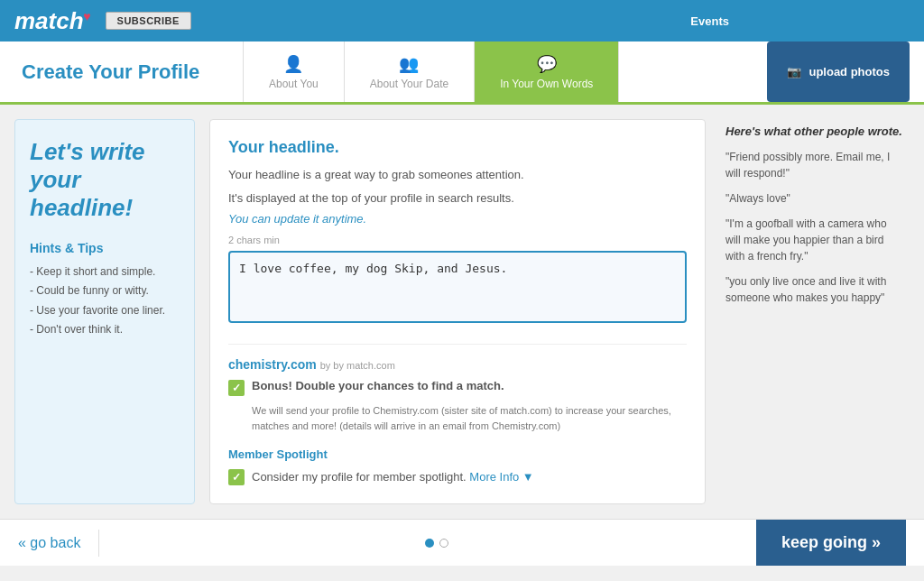 Image resolution: width=924 pixels, height=581 pixels. I want to click on spotlight-checkbox, so click(236, 477).